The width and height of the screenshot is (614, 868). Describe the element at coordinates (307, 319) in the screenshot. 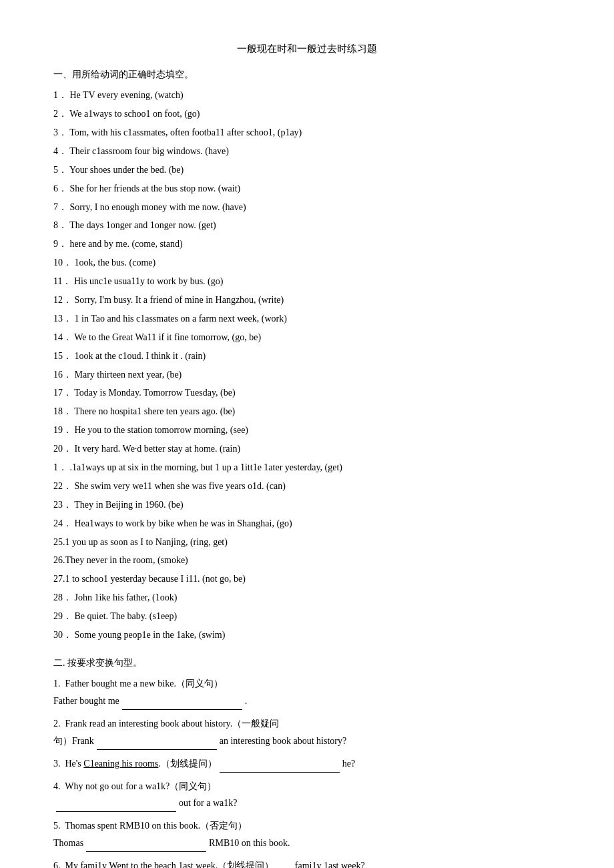

I see `list-item: 13． 1 in Tao and his c1assmates on a far…` at that location.